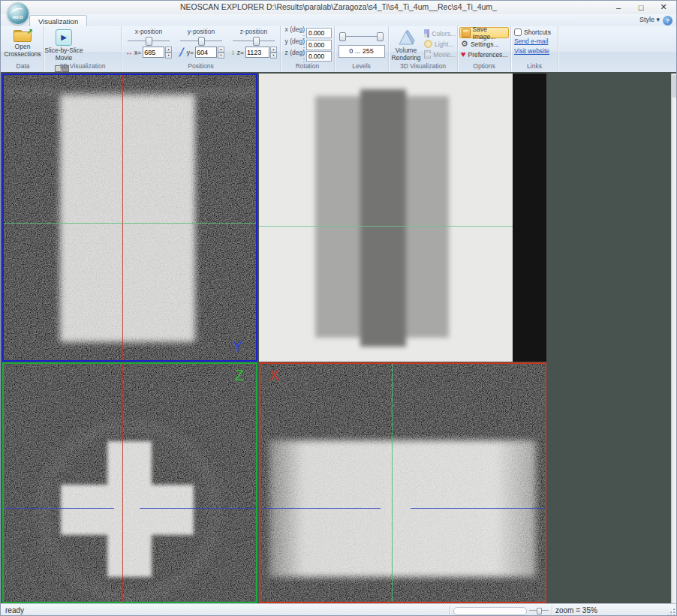 This screenshot has width=677, height=616. I want to click on save-image-label: Save Image..., so click(489, 33).